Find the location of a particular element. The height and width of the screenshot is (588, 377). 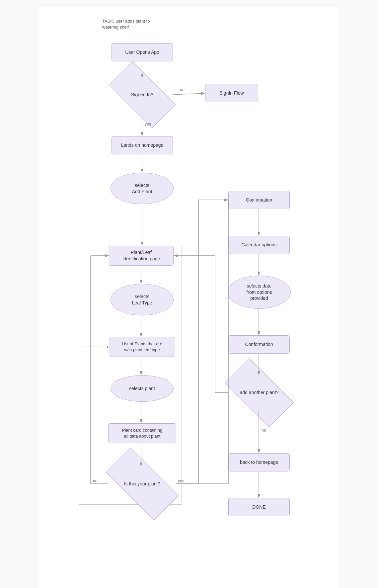

selects-date-node: selects date from options provided is located at coordinates (259, 292).